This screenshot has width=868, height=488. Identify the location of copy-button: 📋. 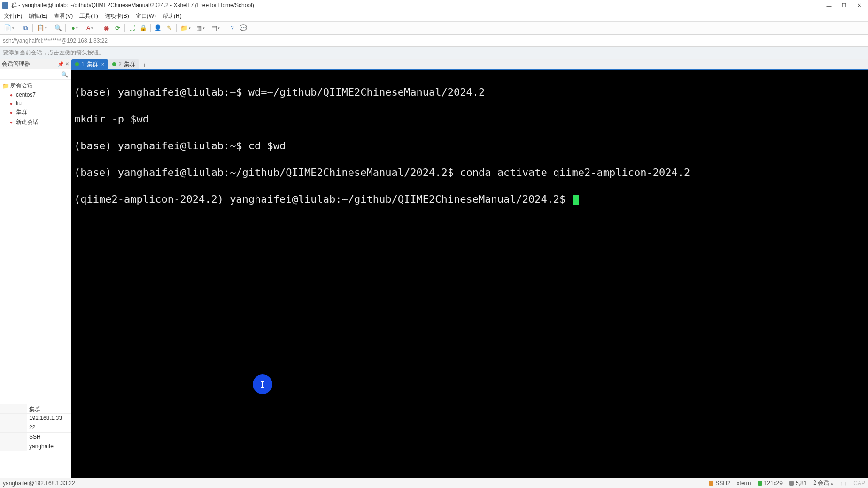
(42, 28).